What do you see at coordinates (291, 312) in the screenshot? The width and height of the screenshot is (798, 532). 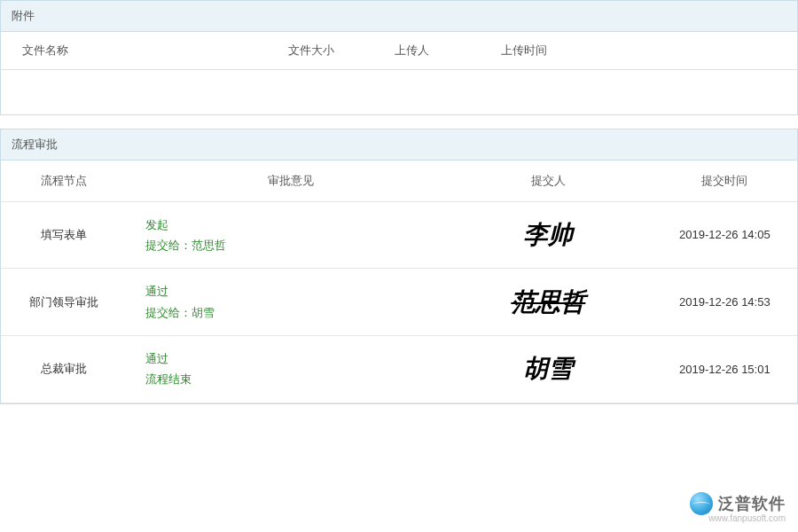 I see `opinion-forward: 提交给：胡雪` at bounding box center [291, 312].